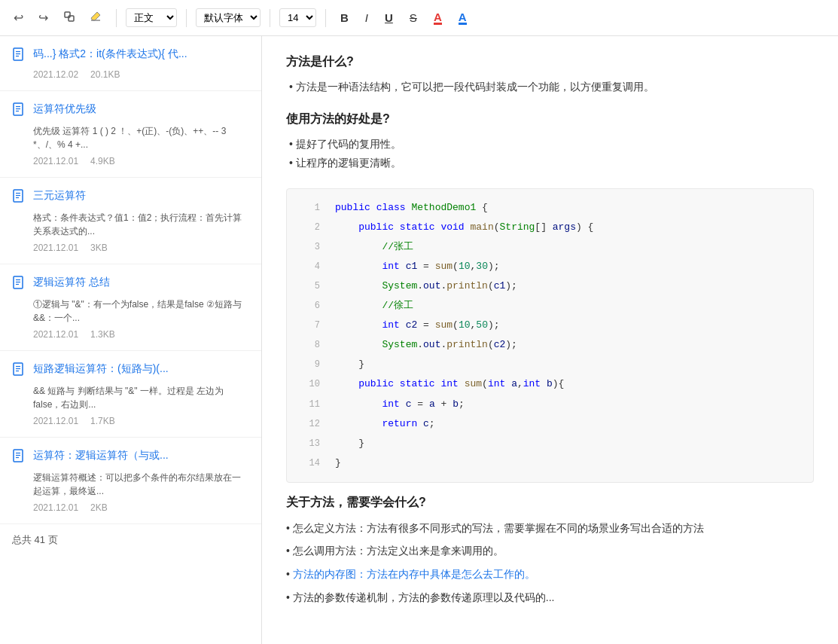  What do you see at coordinates (131, 307) in the screenshot?
I see `list-item: 逻辑运算符 总结 ①逻辑与 "&"：有一个为false，结果是false ②短路…` at bounding box center [131, 307].